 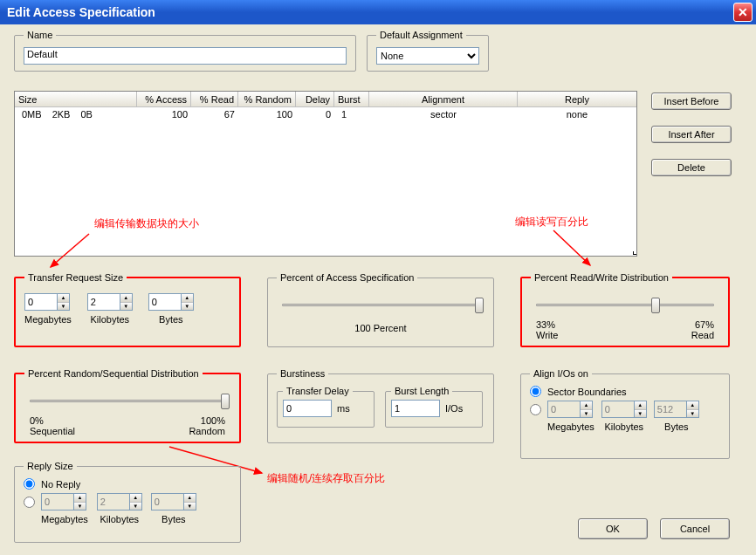 What do you see at coordinates (127, 401) in the screenshot?
I see `randseq-slider` at bounding box center [127, 401].